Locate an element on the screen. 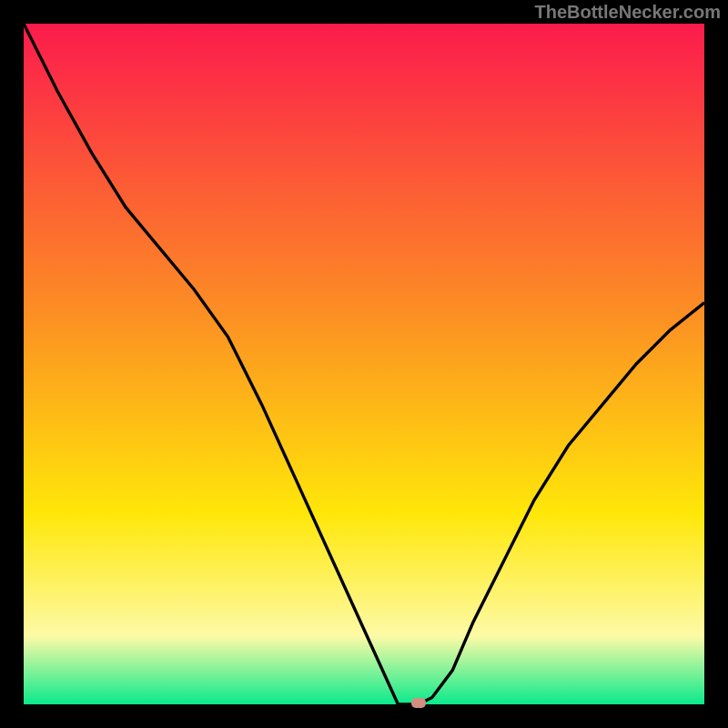 The width and height of the screenshot is (728, 728). optimum-marker is located at coordinates (419, 703).